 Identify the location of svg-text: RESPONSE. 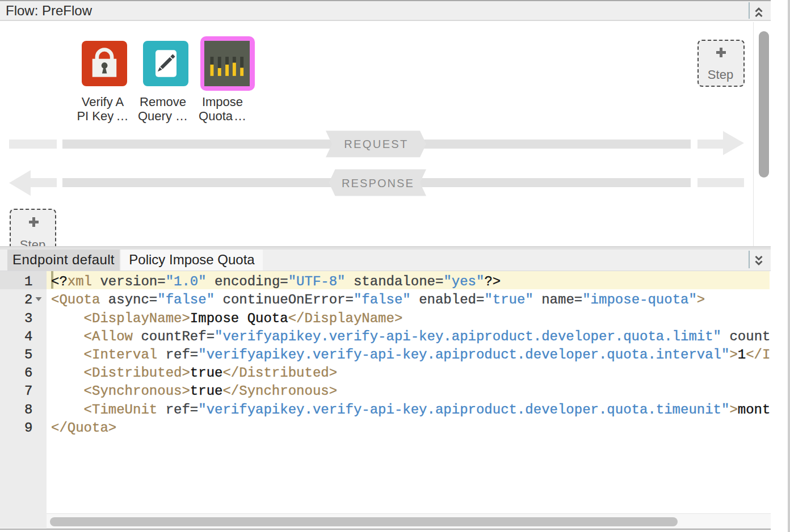
(378, 183).